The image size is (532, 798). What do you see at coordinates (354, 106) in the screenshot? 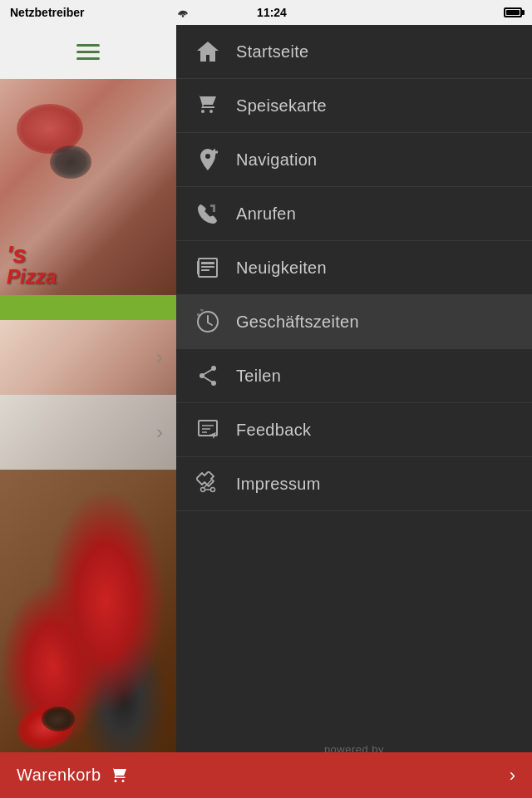
I see `menu-item-speisekarte: Speisekarte` at bounding box center [354, 106].